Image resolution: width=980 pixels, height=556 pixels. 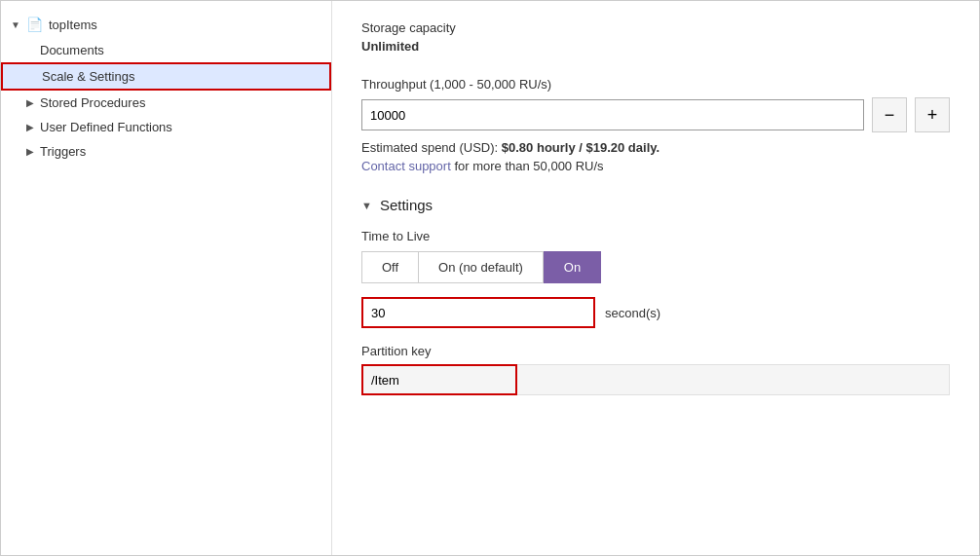 I want to click on settings-chevron: ▼, so click(x=366, y=205).